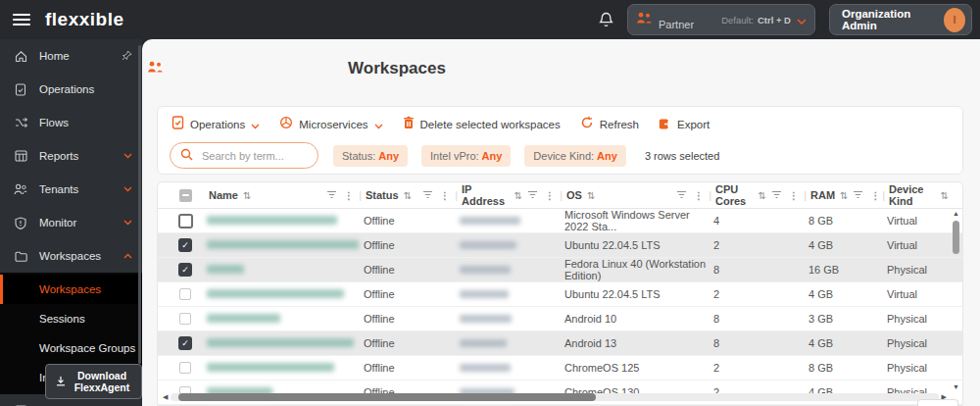  I want to click on horizontal-scrollbar: ◀ ▶, so click(555, 397).